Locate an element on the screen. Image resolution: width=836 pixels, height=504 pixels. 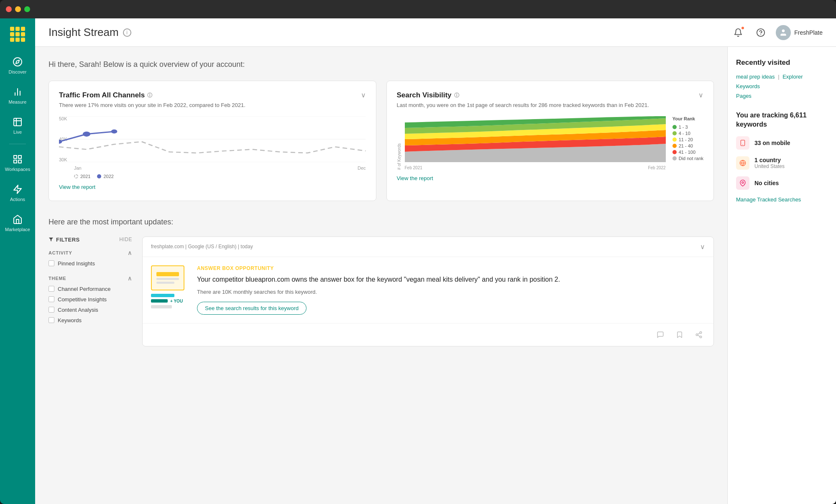
theme-chevron-icon: ∧ is located at coordinates (130, 278).